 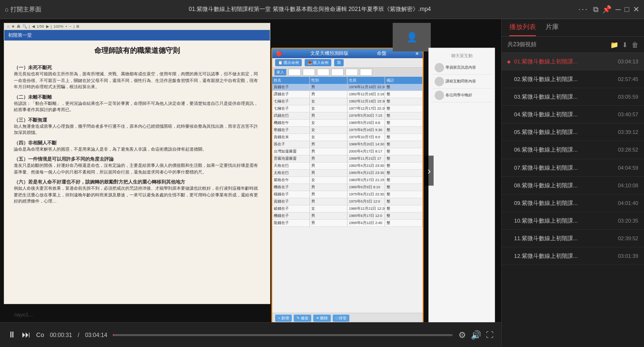 I want to click on table-row: 天格在巳男1992年4月21日 23:30整, so click(x=347, y=166).